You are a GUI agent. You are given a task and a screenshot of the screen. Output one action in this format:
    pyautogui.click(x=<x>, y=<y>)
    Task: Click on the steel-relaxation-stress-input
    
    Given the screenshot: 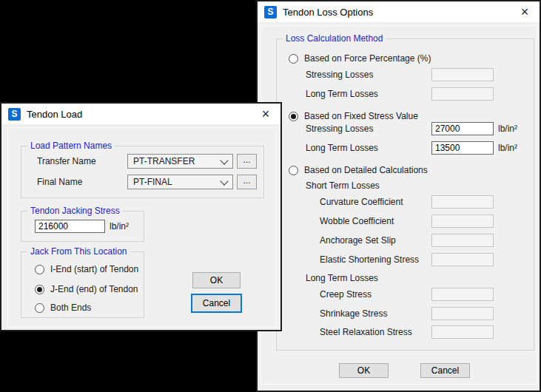 What is the action you would take?
    pyautogui.click(x=463, y=332)
    